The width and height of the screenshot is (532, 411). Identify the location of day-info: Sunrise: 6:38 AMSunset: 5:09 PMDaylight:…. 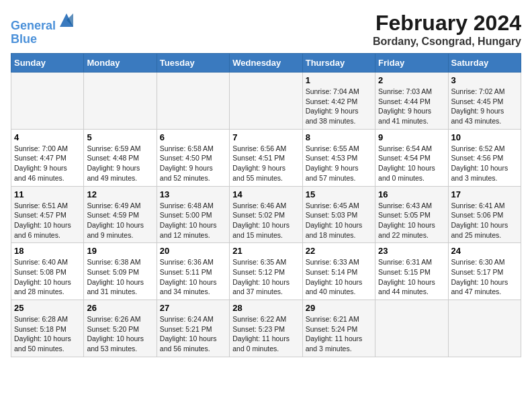
(120, 277).